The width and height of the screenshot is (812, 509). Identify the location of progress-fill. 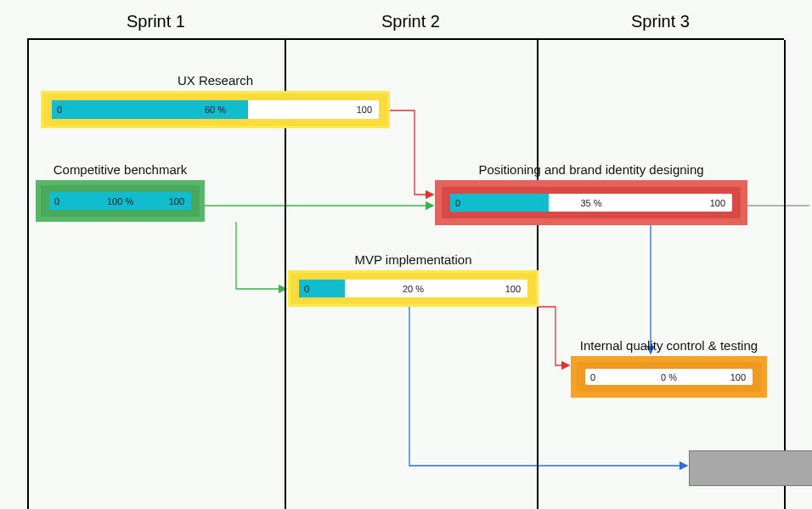
(499, 202).